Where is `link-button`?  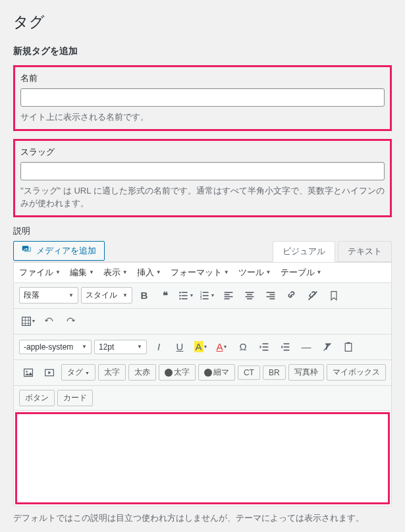
link-button is located at coordinates (292, 296).